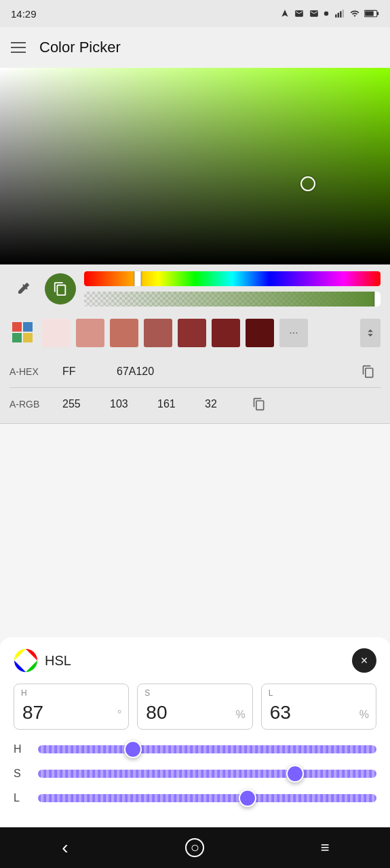 Image resolution: width=390 pixels, height=868 pixels. Describe the element at coordinates (84, 372) in the screenshot. I see `hex-alpha-field` at that location.